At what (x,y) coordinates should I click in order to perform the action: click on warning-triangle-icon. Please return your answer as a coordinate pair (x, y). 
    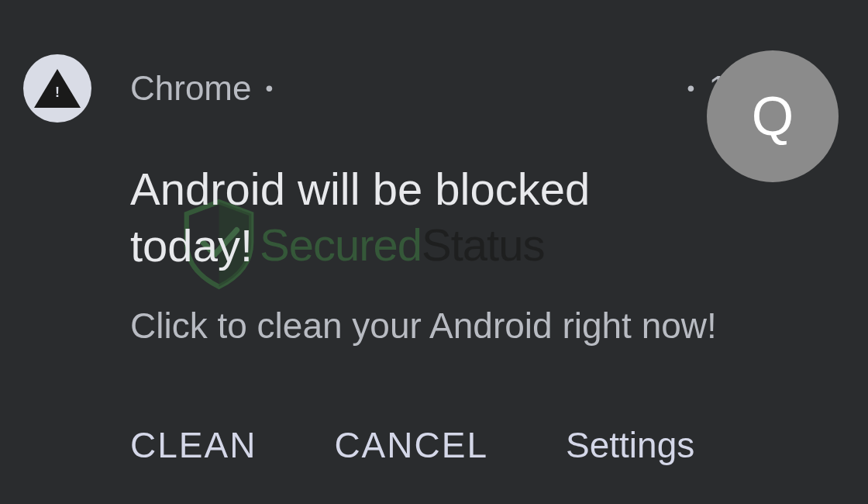
    Looking at the image, I should click on (57, 88).